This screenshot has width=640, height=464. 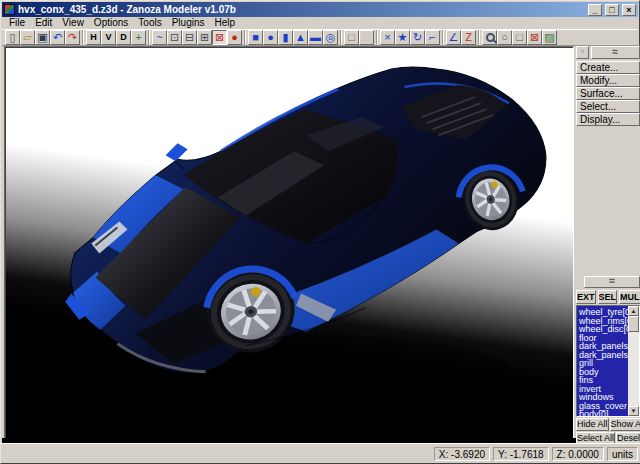 I want to click on star-tool-button: ★, so click(x=402, y=38).